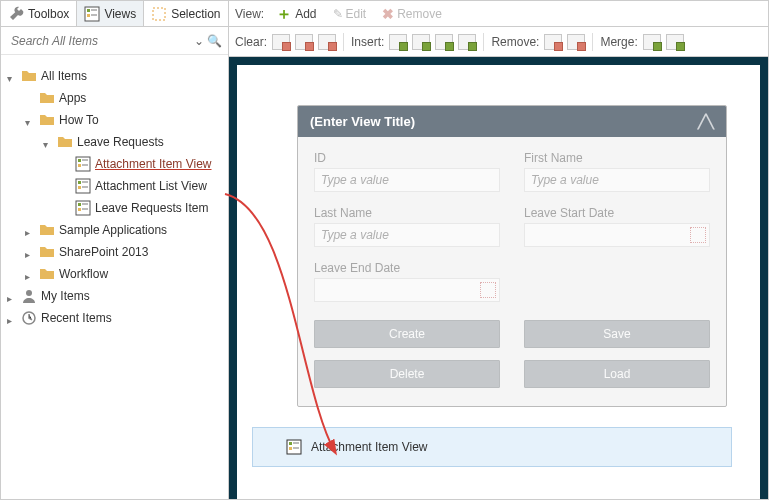  I want to click on tree-leave-requests-item: Leave Requests Item, so click(142, 208).